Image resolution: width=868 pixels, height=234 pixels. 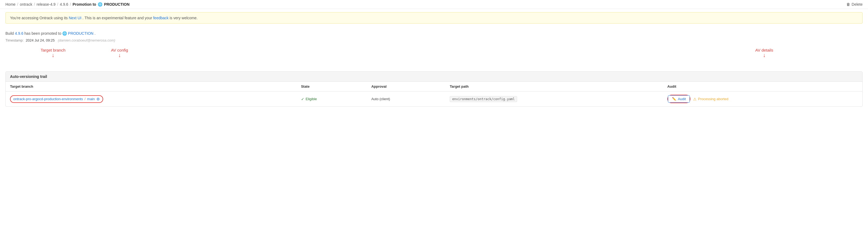 I want to click on gear-icon: ⚙, so click(x=98, y=99).